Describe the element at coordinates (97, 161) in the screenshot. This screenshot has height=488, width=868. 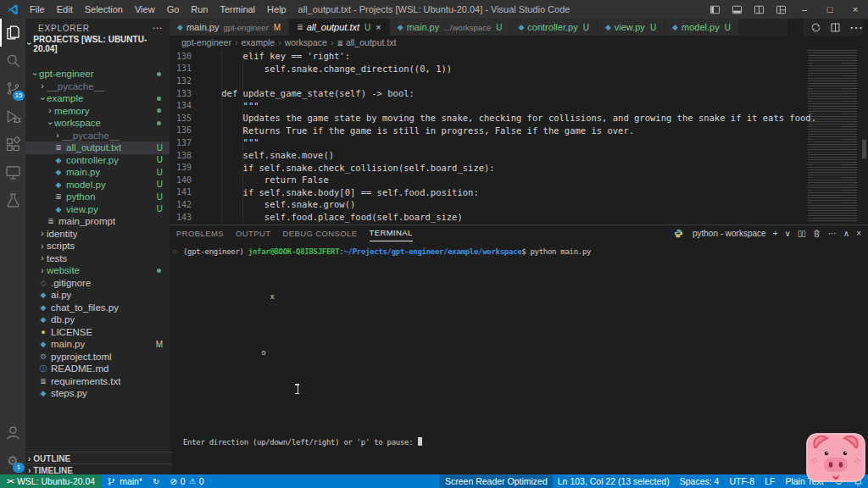
I see `tree-file-controller-py: ◆controller.pyU` at that location.